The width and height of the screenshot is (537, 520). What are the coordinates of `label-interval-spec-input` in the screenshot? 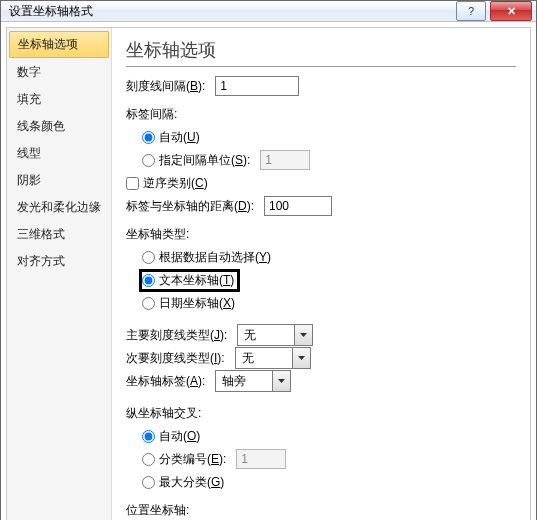 It's located at (285, 160).